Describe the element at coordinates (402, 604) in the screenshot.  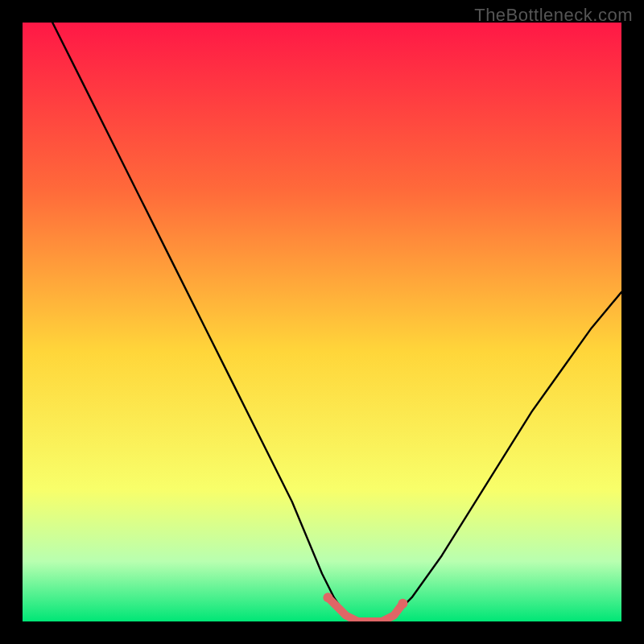
I see `trough-endpoint-right` at that location.